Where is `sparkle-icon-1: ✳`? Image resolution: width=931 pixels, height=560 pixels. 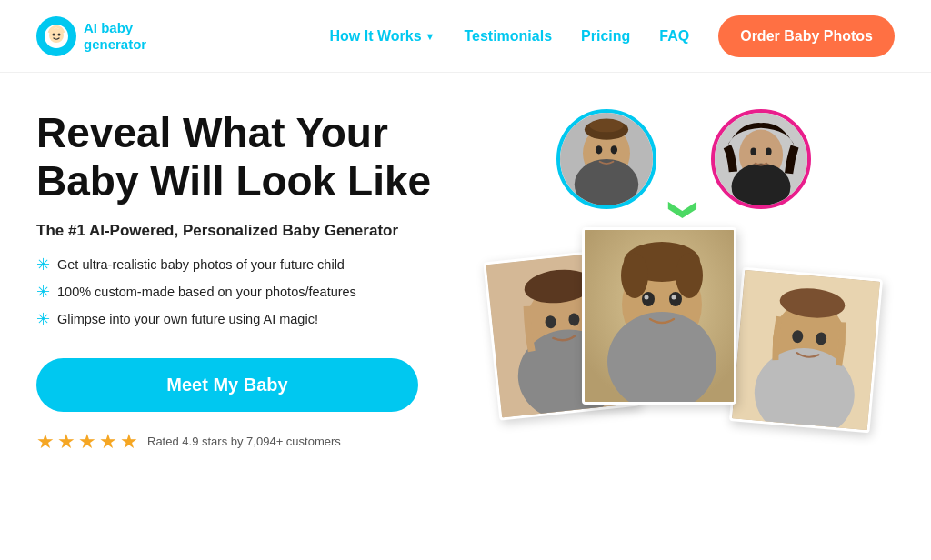
sparkle-icon-1: ✳ is located at coordinates (44, 265).